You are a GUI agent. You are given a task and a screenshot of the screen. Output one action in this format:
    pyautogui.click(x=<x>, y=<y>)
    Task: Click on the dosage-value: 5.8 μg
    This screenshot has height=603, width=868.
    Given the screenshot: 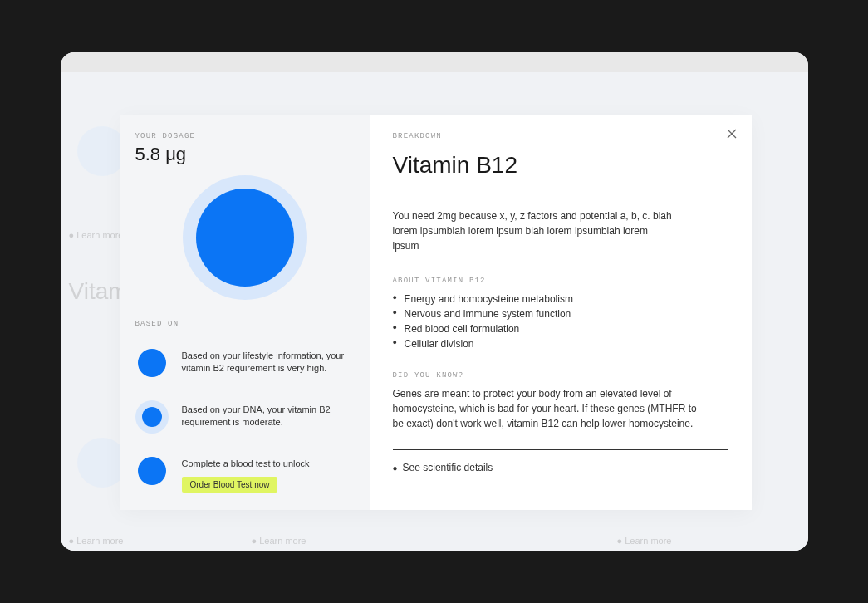 What is the action you would take?
    pyautogui.click(x=245, y=154)
    